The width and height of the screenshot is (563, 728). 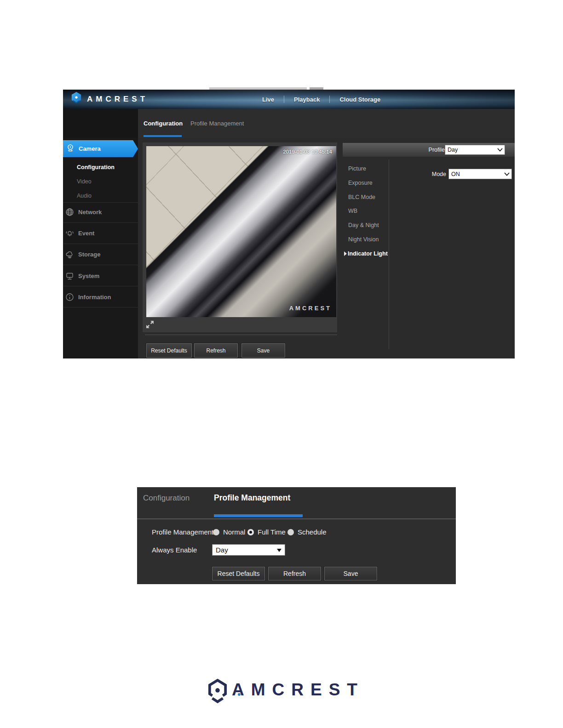 I want to click on sidebar-item-system: System, so click(x=100, y=276).